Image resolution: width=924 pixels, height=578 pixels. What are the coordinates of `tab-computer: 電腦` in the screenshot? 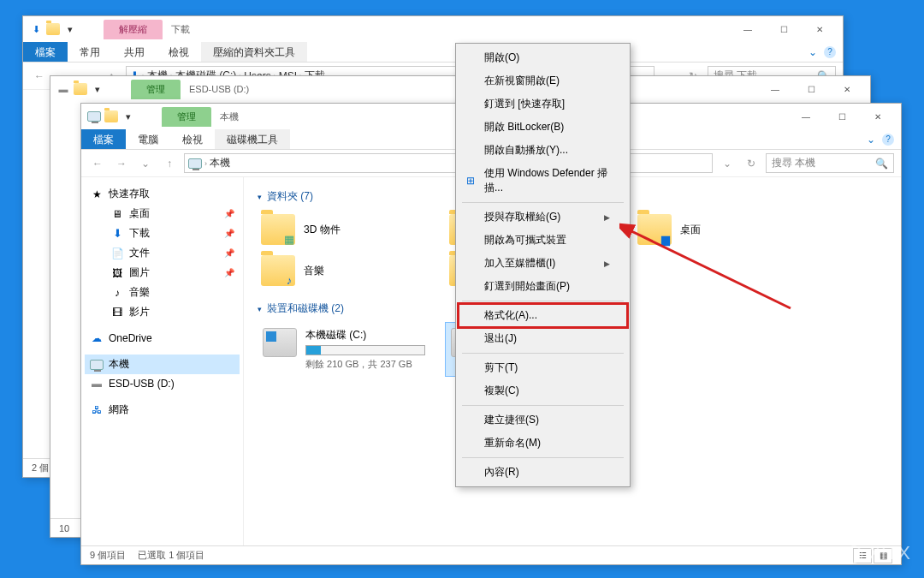 It's located at (148, 139).